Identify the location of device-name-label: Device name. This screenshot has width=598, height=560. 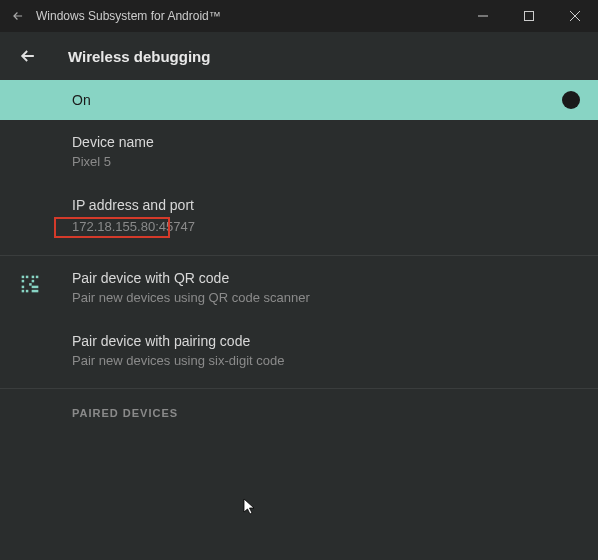
(326, 142).